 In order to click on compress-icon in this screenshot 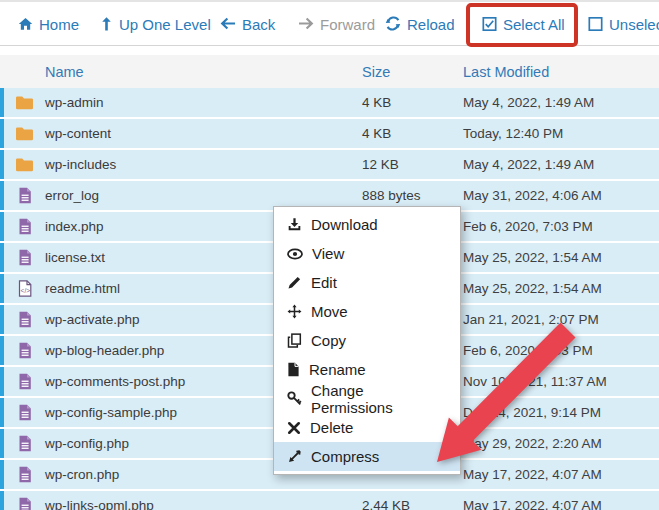, I will do `click(294, 456)`.